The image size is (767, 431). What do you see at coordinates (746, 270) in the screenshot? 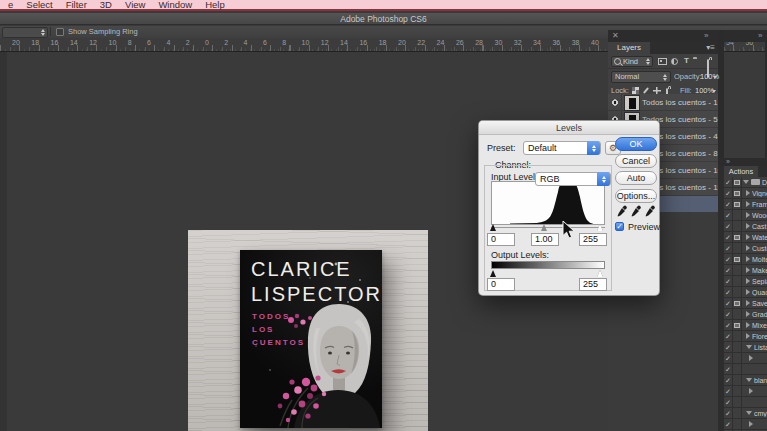
I see `action-row: ✓Make Clip Path (selection)` at bounding box center [746, 270].